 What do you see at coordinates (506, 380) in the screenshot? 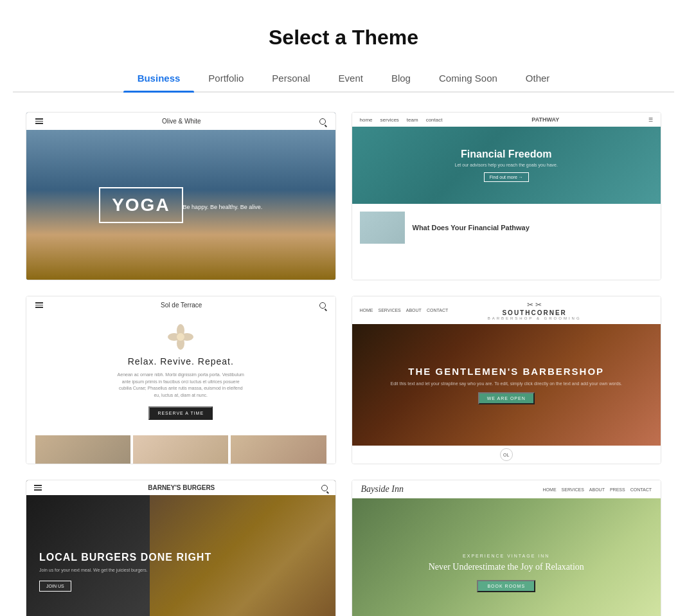
I see `theme-card-barbershop: HOMESERVICESABOUTCONTACT ✂ ✂ SOUTHCORNER…` at bounding box center [506, 380].